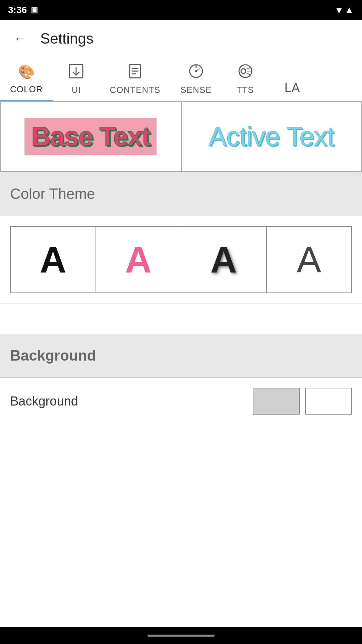 The image size is (362, 644). I want to click on tab-color: 🎨 COLOR, so click(26, 79).